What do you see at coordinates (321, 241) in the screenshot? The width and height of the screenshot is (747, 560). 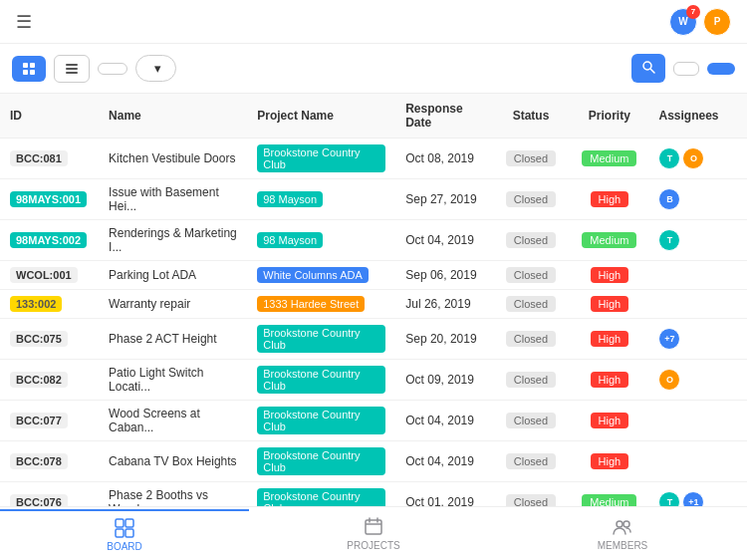 I see `cell-project: 98 Mayson` at bounding box center [321, 241].